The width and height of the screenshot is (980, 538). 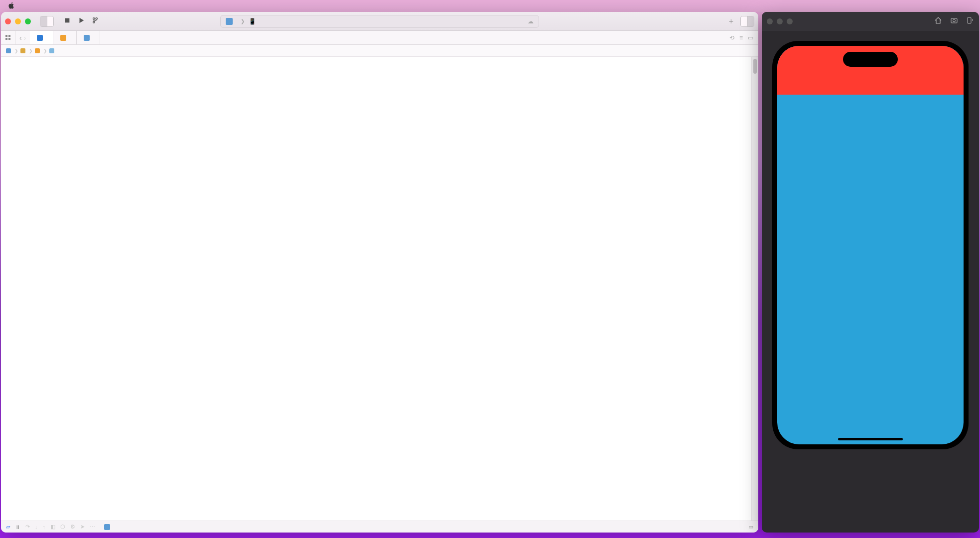 I want to click on navigator-toggle, so click(x=47, y=21).